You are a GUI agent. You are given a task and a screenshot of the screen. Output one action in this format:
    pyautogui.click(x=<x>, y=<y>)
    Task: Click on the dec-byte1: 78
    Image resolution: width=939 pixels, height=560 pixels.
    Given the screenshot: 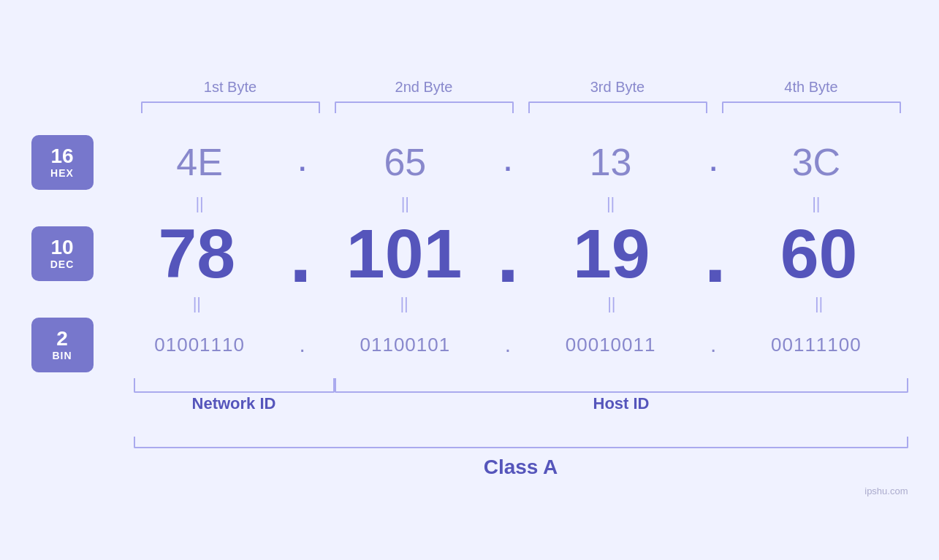 What is the action you would take?
    pyautogui.click(x=197, y=254)
    